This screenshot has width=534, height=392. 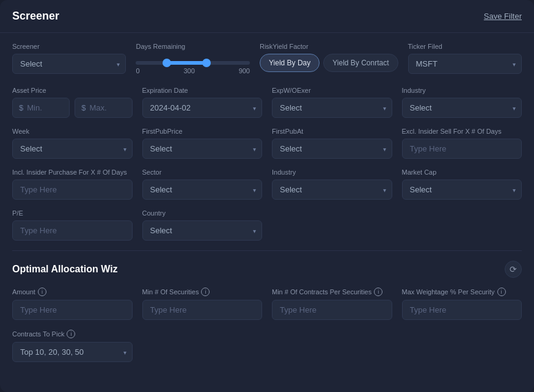 What do you see at coordinates (72, 304) in the screenshot?
I see `amount-field: Amount i` at bounding box center [72, 304].